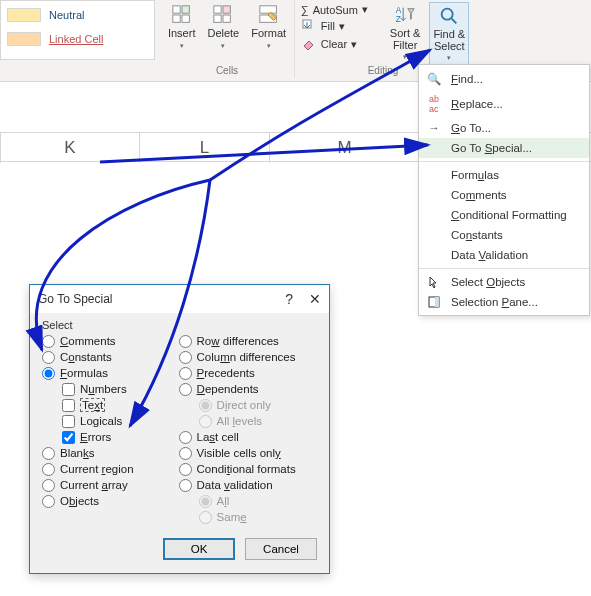 This screenshot has height=596, width=591. What do you see at coordinates (258, 502) in the screenshot?
I see `radio-all: All` at bounding box center [258, 502].